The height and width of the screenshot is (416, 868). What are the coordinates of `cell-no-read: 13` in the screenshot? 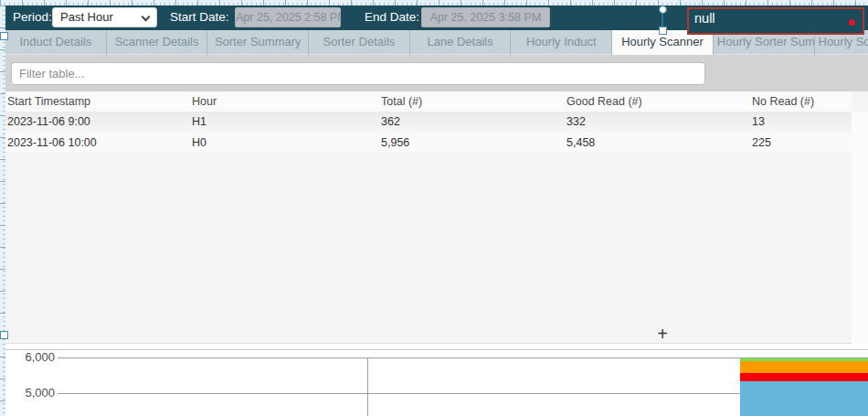 It's located at (758, 123).